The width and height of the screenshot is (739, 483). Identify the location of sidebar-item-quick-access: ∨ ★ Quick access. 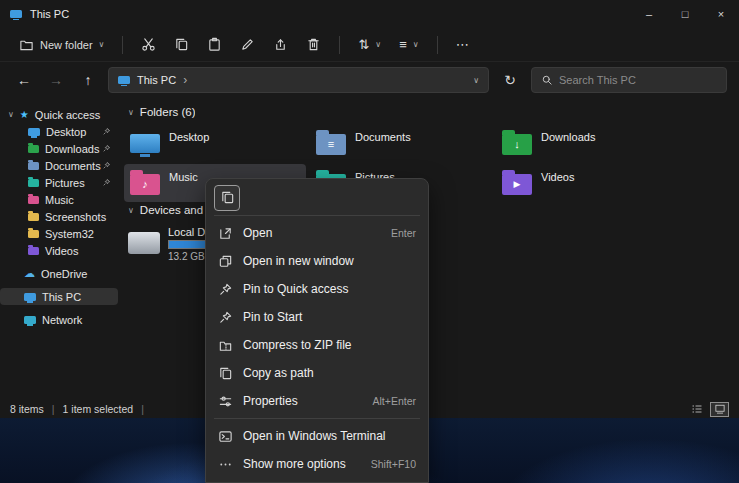
(59, 114).